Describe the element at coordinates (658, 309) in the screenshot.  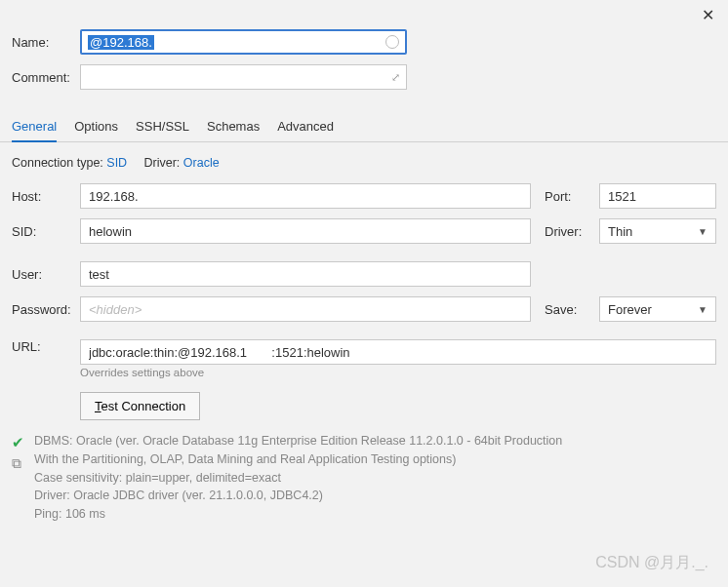
I see `save-select: Forever ▼` at that location.